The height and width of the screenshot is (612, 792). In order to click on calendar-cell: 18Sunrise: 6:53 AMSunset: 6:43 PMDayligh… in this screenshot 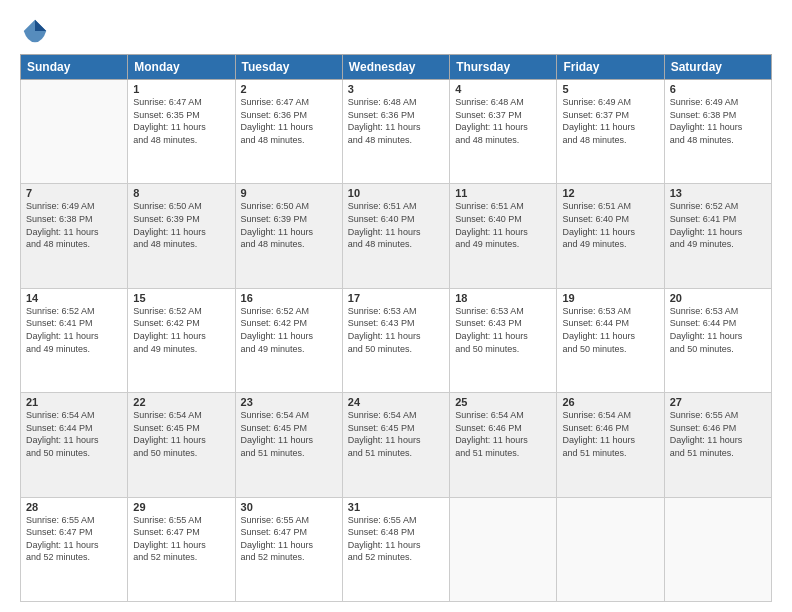, I will do `click(504, 340)`.